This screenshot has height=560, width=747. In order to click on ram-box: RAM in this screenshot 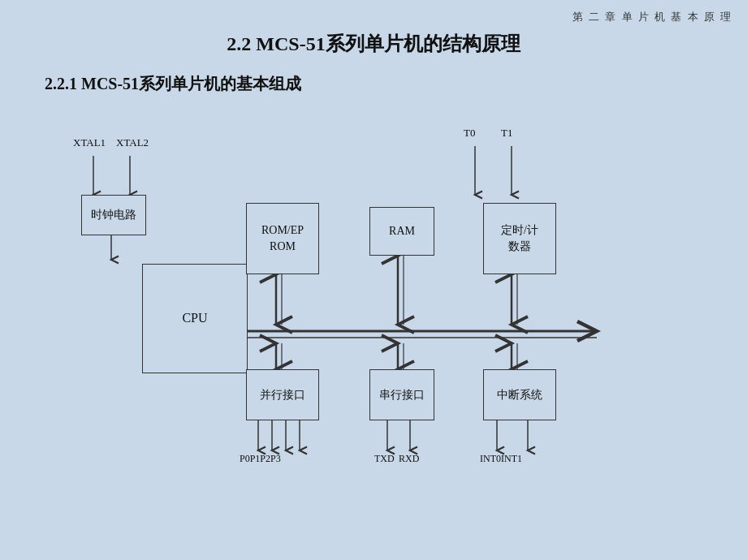, I will do `click(402, 231)`.